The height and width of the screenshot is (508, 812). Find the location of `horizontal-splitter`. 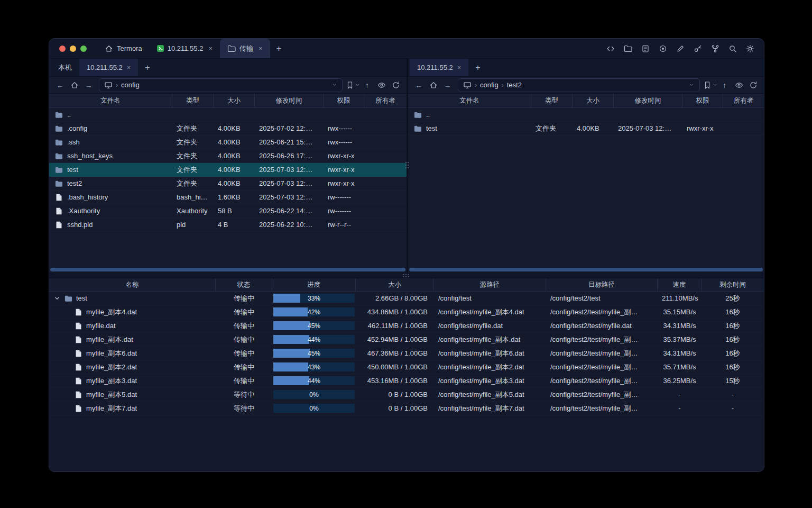

horizontal-splitter is located at coordinates (407, 275).